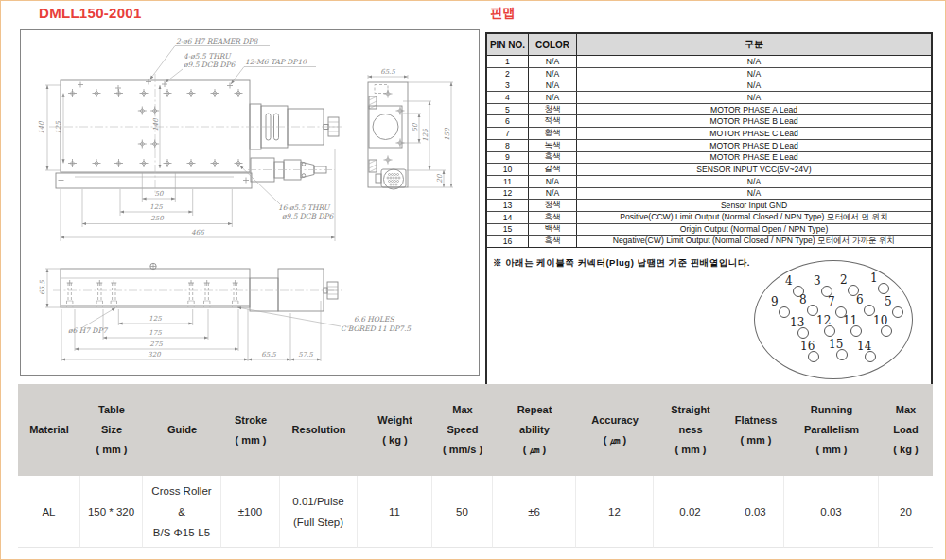 This screenshot has width=946, height=560. What do you see at coordinates (112, 512) in the screenshot?
I see `spec-value-cell: 150 * 320` at bounding box center [112, 512].